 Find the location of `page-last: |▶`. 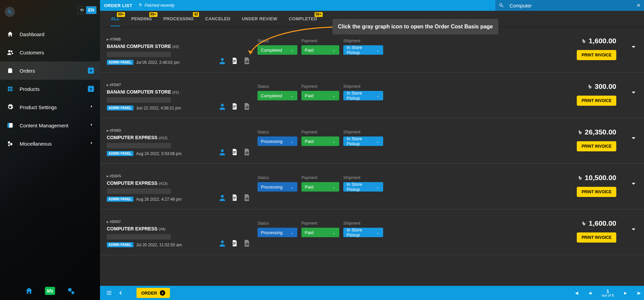

page-last: |▶ is located at coordinates (639, 293).